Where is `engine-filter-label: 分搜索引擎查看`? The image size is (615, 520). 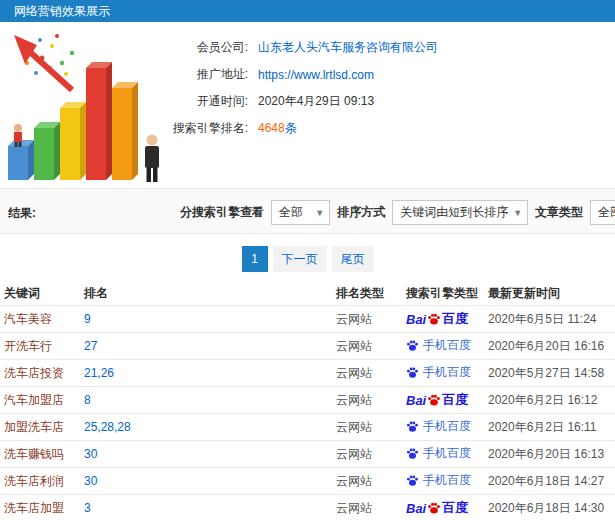
engine-filter-label: 分搜索引擎查看 is located at coordinates (222, 212).